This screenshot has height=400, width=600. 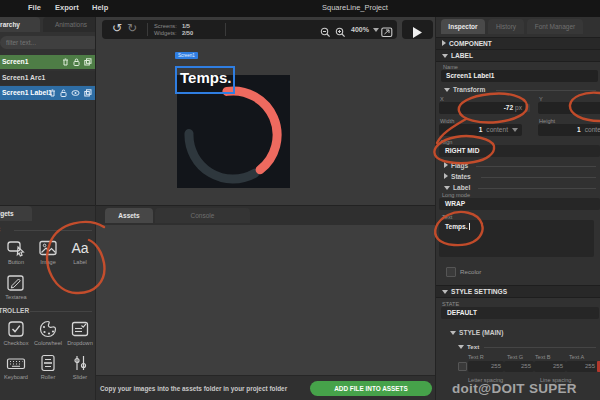 What do you see at coordinates (14, 310) in the screenshot?
I see `section-controller: CONTROLLER` at bounding box center [14, 310].